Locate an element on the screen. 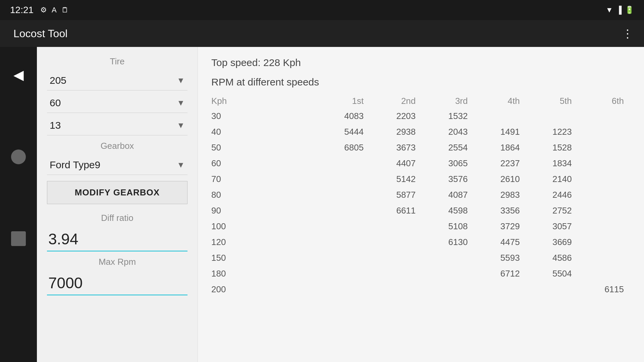  diff-ratio-input is located at coordinates (117, 239).